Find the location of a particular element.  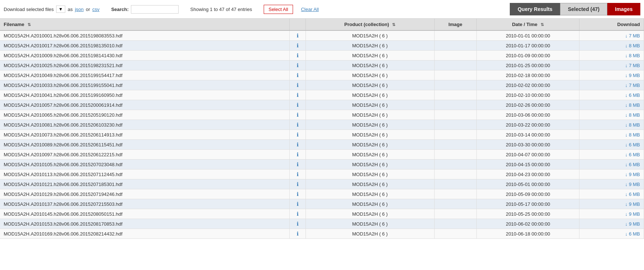

tab-query-results: Query Results is located at coordinates (535, 9).